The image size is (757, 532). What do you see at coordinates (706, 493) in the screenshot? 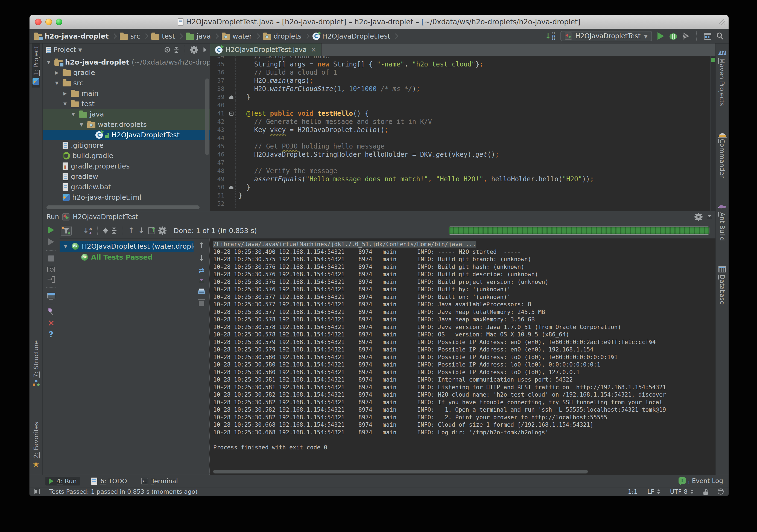
I see `unlock-icon` at bounding box center [706, 493].